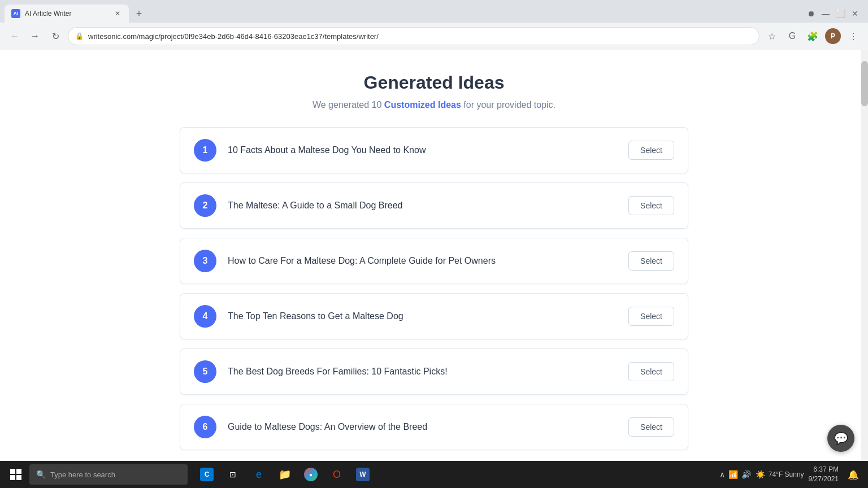 This screenshot has height=488, width=868. I want to click on extensions-button: 🧩, so click(813, 36).